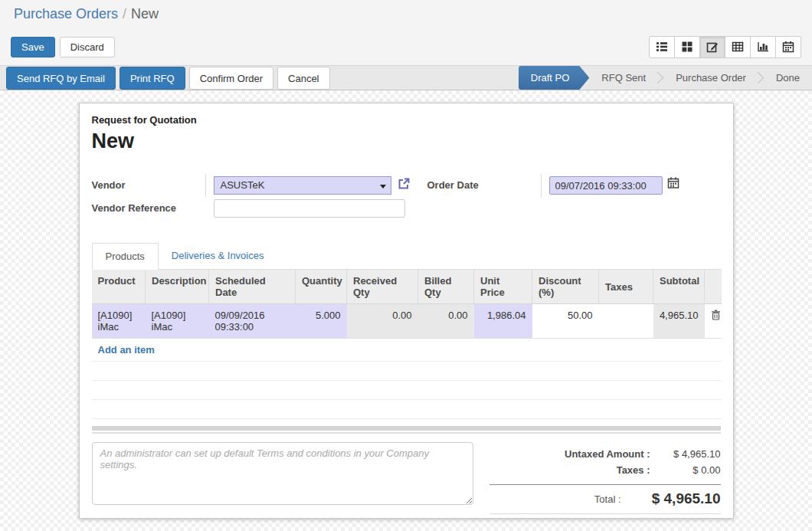 The width and height of the screenshot is (812, 531). What do you see at coordinates (712, 47) in the screenshot?
I see `form-edit-icon` at bounding box center [712, 47].